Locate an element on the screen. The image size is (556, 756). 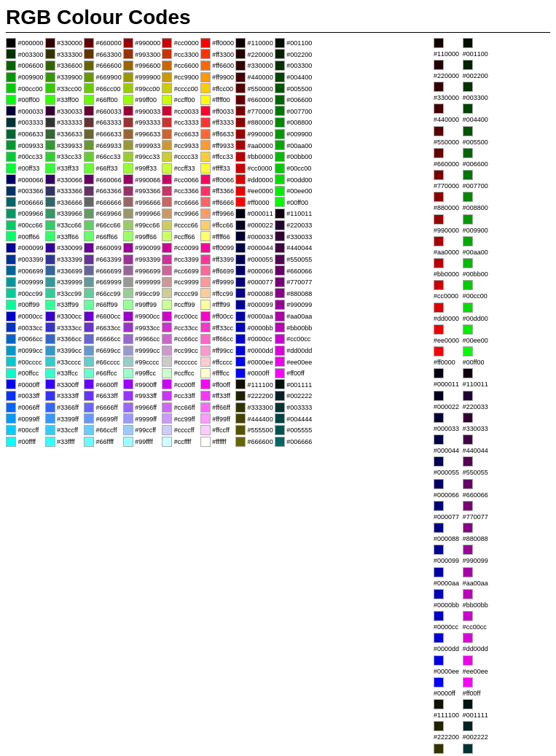
color-cell: #ffccff is located at coordinates (218, 430).